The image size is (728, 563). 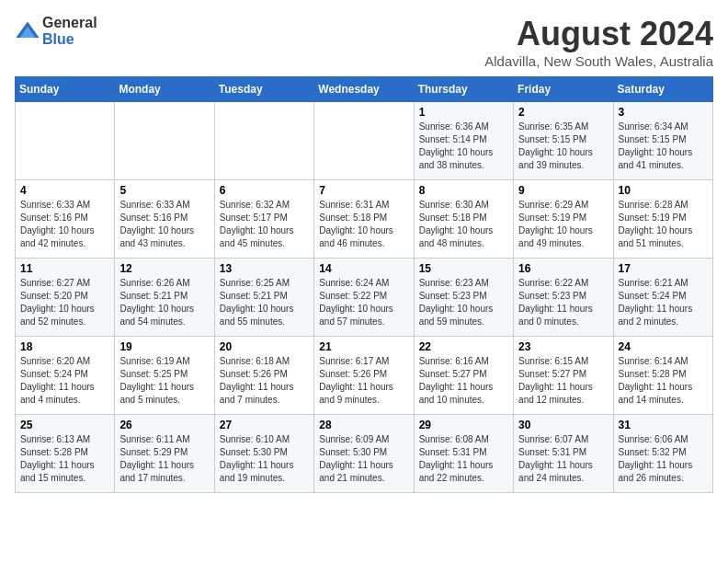 What do you see at coordinates (599, 42) in the screenshot?
I see `title-block: August 2024 Aldavilla, New South Wales, …` at bounding box center [599, 42].